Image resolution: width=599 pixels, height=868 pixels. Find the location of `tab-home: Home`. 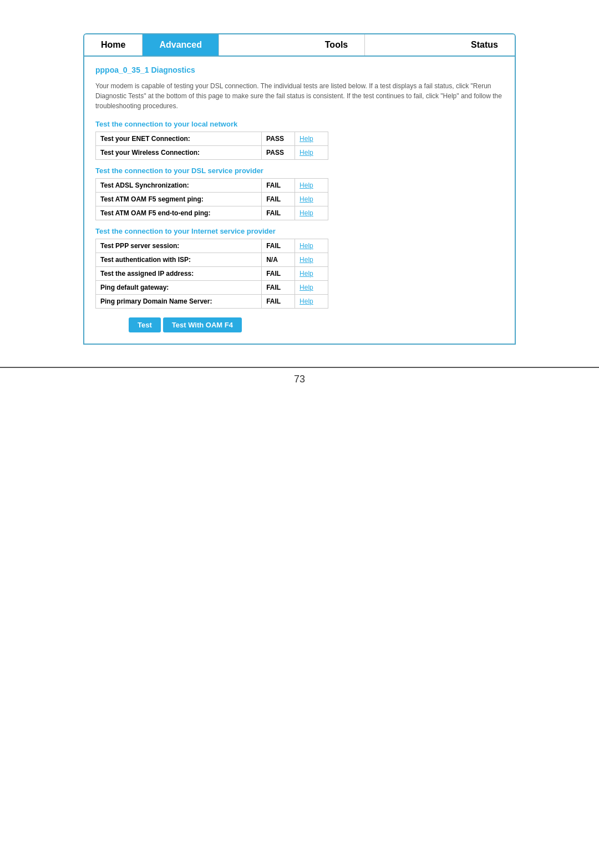

tab-home: Home is located at coordinates (113, 45).